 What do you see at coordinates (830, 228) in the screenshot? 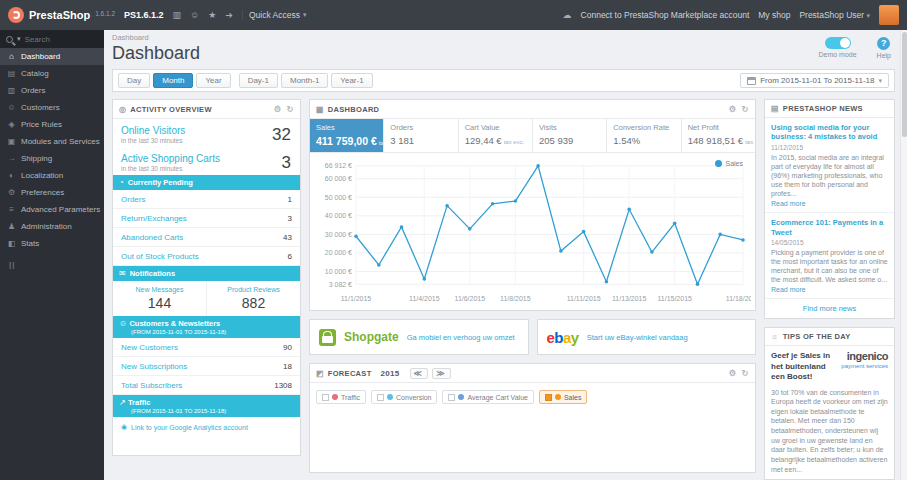
I see `news-headline-link: Ecommerce 101: Payments in a Tweet` at bounding box center [830, 228].